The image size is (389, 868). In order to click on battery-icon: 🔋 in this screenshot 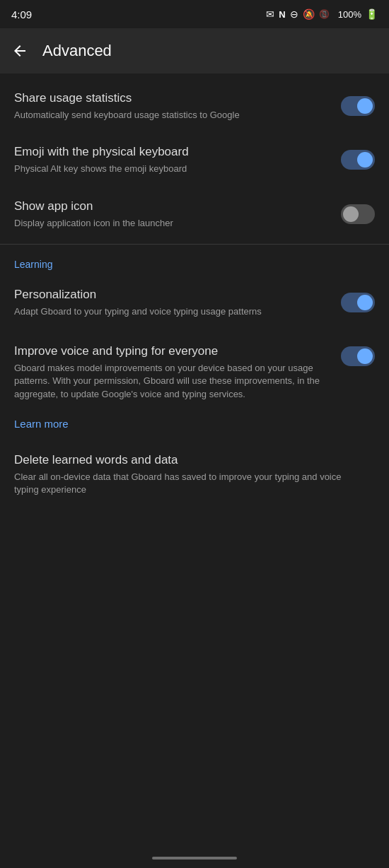, I will do `click(372, 14)`.